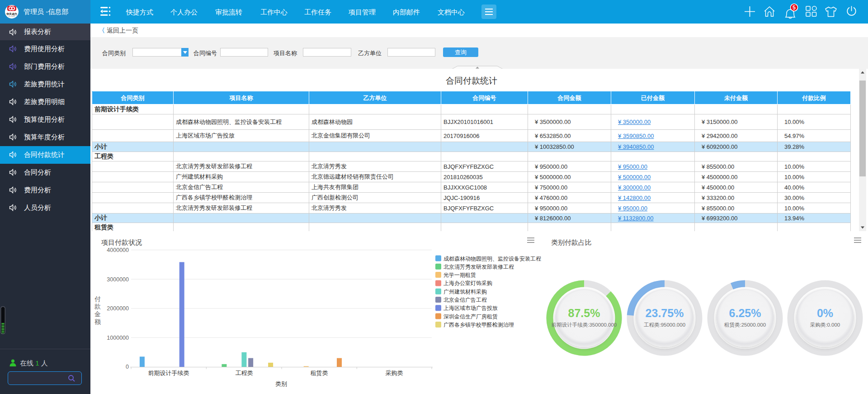 Image resolution: width=868 pixels, height=394 pixels. I want to click on svg-text: 采购类, so click(394, 373).